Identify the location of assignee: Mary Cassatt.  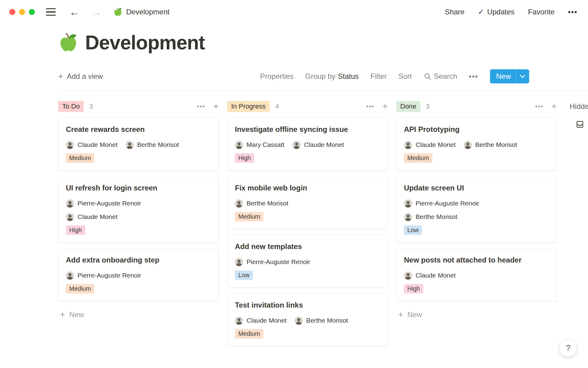
(260, 145).